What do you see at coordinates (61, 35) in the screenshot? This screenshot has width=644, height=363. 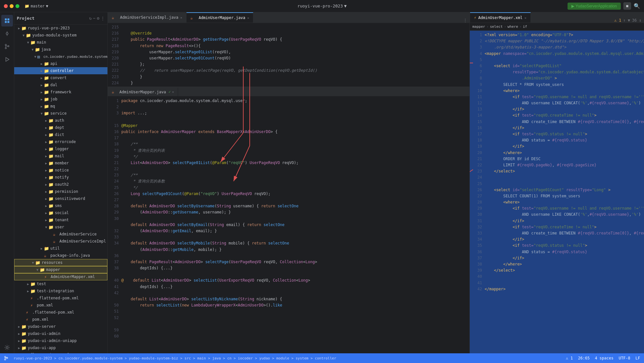 I see `tree-item-module-system: ▼ 📁 yudao-module-system` at bounding box center [61, 35].